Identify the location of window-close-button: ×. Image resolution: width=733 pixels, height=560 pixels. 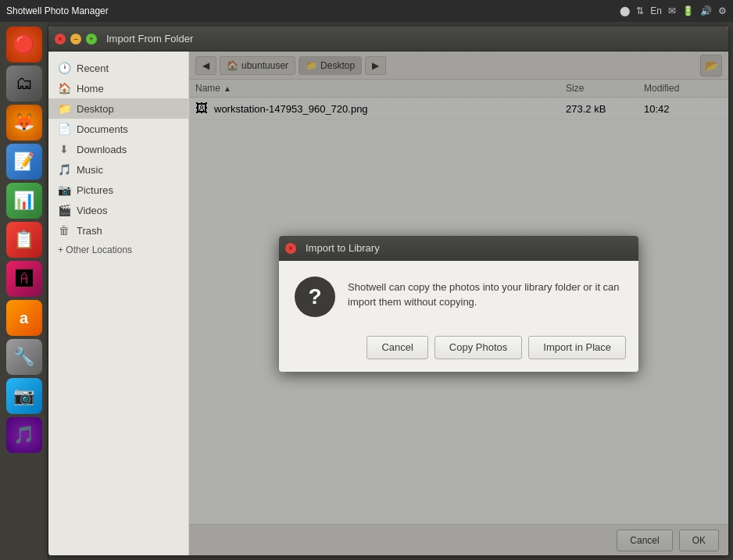
(60, 39).